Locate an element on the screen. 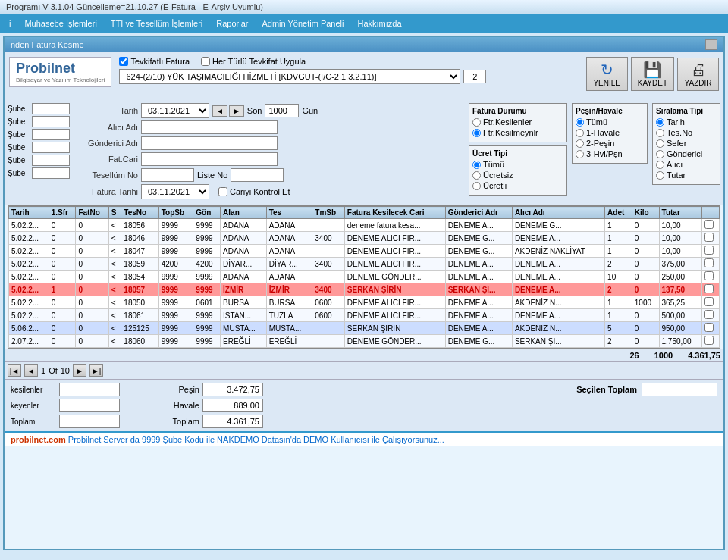 The width and height of the screenshot is (728, 560). yenile-button: ↻ YENİLE is located at coordinates (607, 74).